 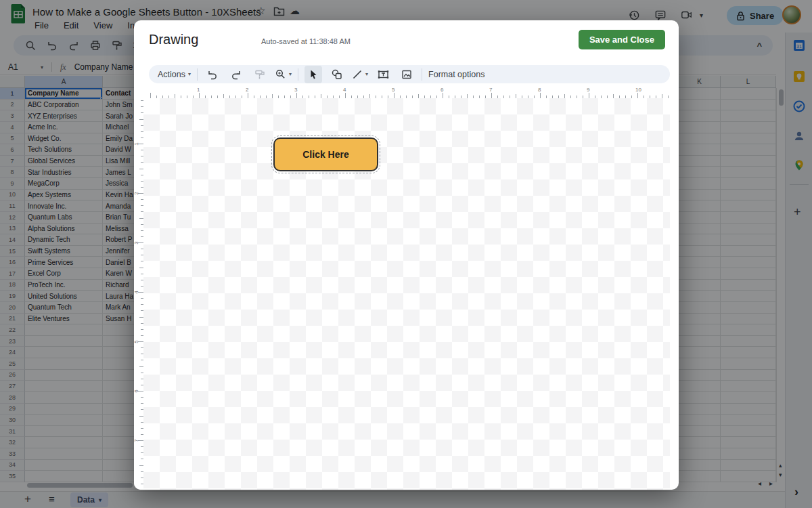 I want to click on zoom-tool: ▾, so click(x=283, y=75).